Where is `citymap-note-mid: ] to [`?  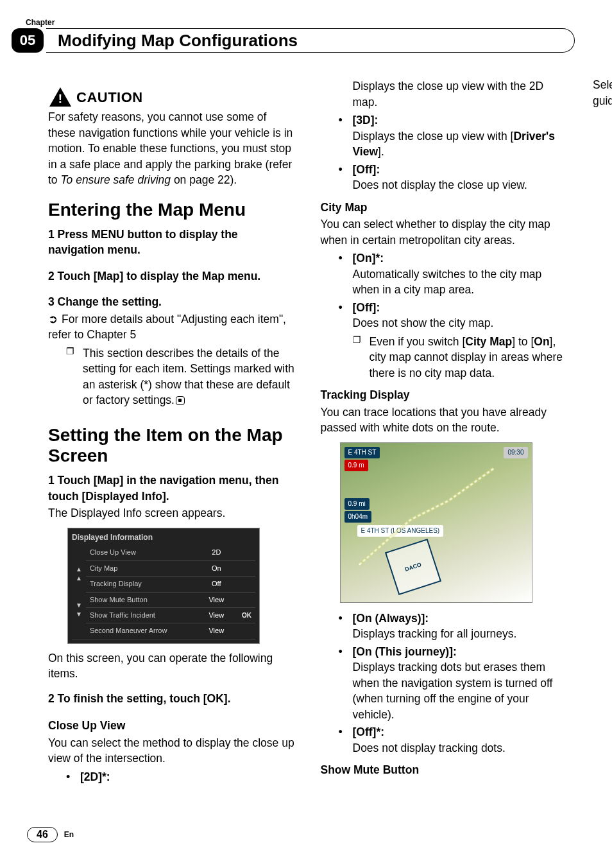
citymap-note-mid: ] to [ is located at coordinates (523, 342).